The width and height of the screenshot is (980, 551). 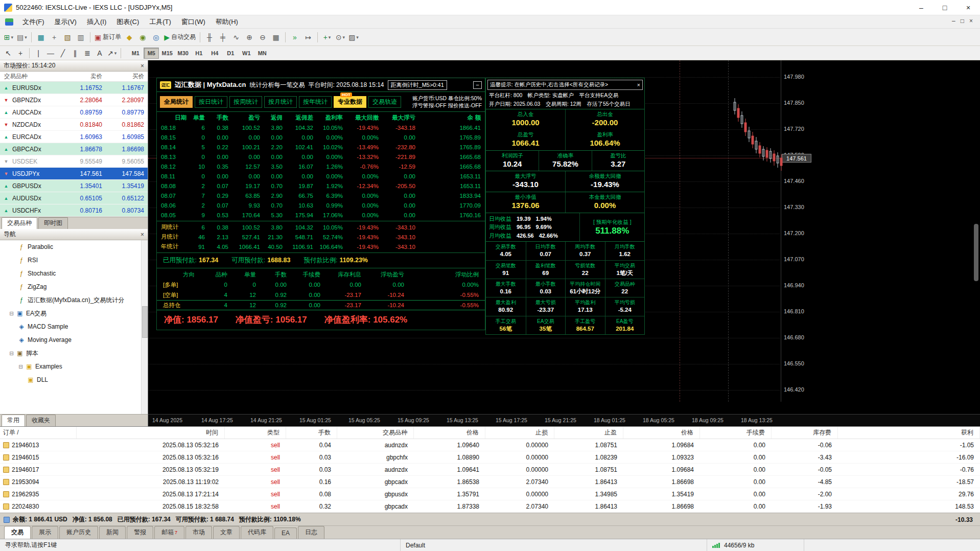 I want to click on toolbar-button: ◎, so click(x=156, y=37).